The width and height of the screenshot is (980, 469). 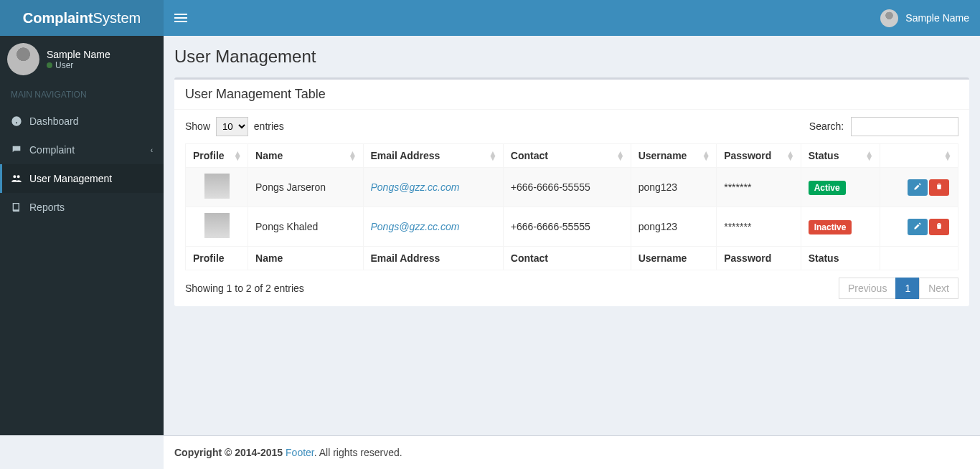 What do you see at coordinates (573, 227) in the screenshot?
I see `table-row: Pongs KhaledPongs@gzz.cc.com+666-6666-55…` at bounding box center [573, 227].